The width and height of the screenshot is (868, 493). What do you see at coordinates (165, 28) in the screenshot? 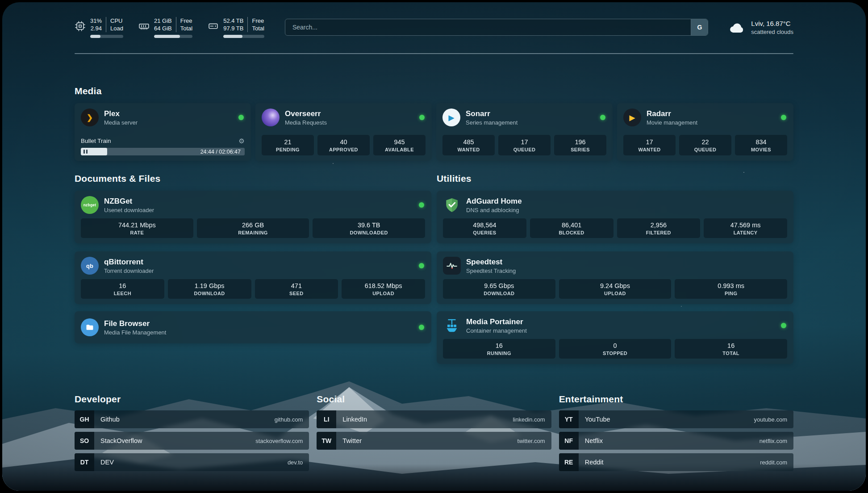
I see `memory-monitor-widget: 21 GiB 64 GiB Free Total` at bounding box center [165, 28].